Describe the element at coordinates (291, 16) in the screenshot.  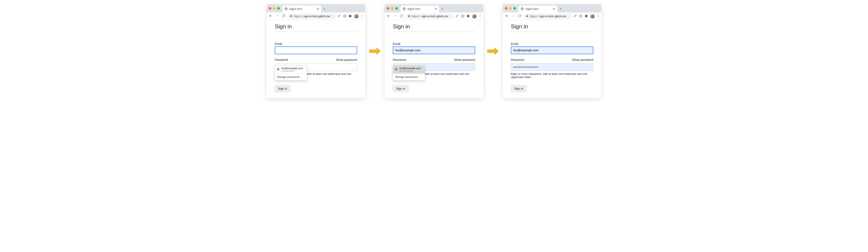
I see `lock-icon` at that location.